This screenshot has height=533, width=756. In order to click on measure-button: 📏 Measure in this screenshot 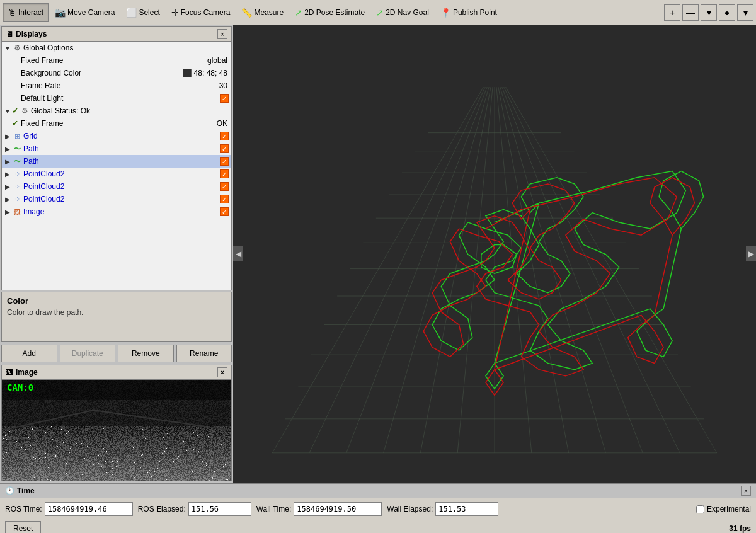, I will do `click(262, 13)`.